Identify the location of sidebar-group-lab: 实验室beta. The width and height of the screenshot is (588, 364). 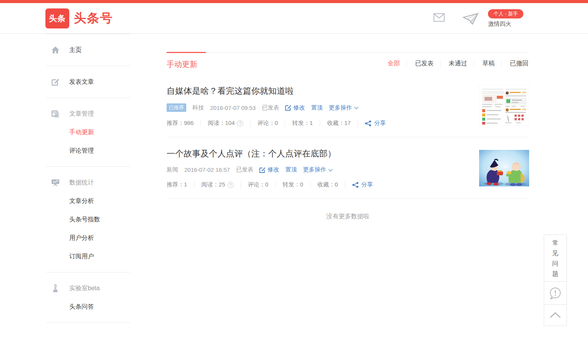
(88, 288).